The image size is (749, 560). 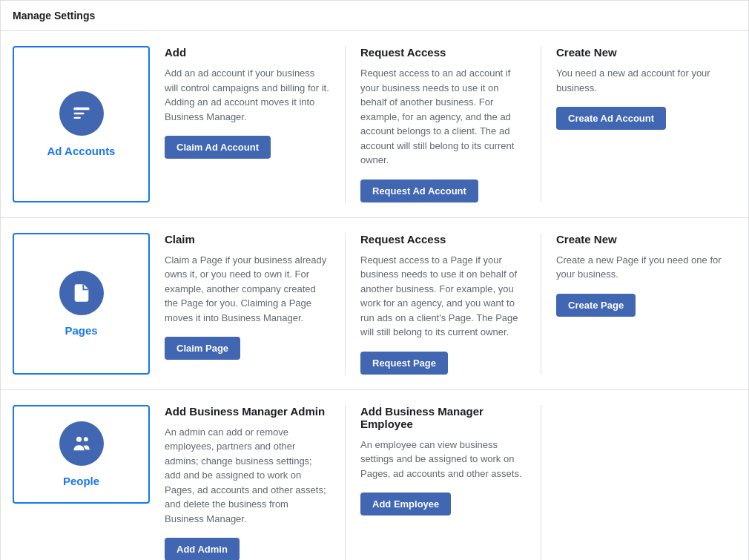 I want to click on ad-accounts-icon, so click(x=82, y=113).